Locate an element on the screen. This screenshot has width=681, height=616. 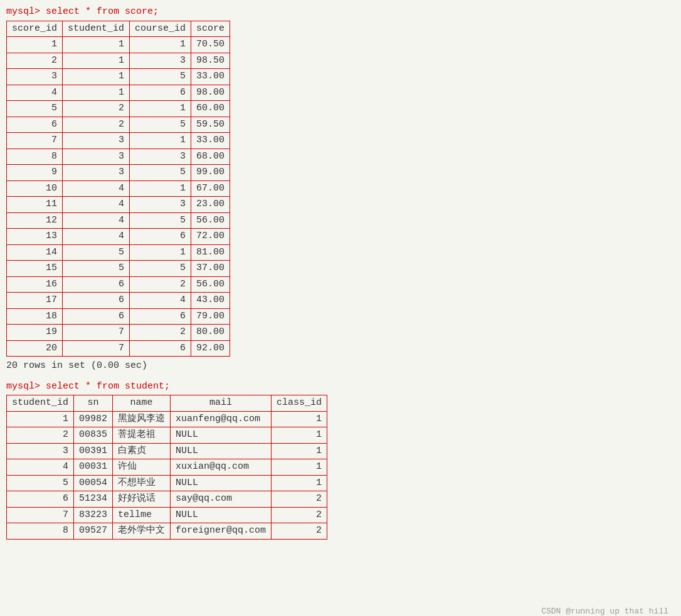
table-row: 186679.00 is located at coordinates (119, 316).